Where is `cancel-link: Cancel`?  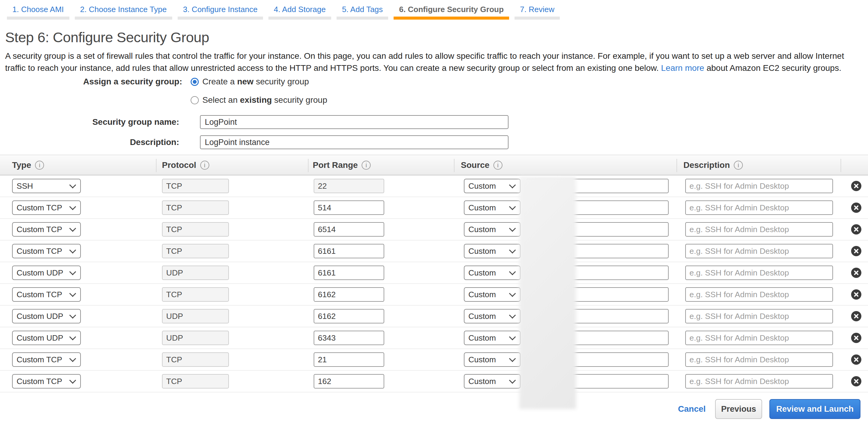 cancel-link: Cancel is located at coordinates (692, 409).